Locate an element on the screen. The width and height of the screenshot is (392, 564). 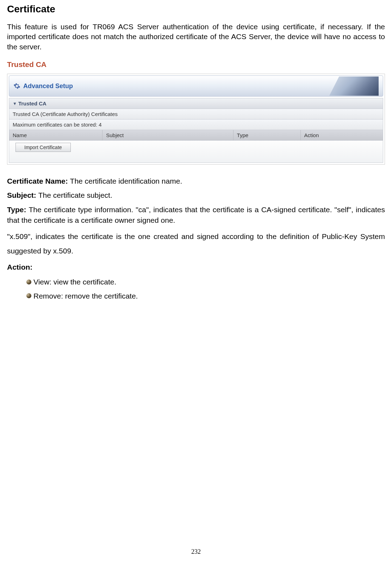
action-list: View: view the certificate. Remove: remo… is located at coordinates (206, 289).